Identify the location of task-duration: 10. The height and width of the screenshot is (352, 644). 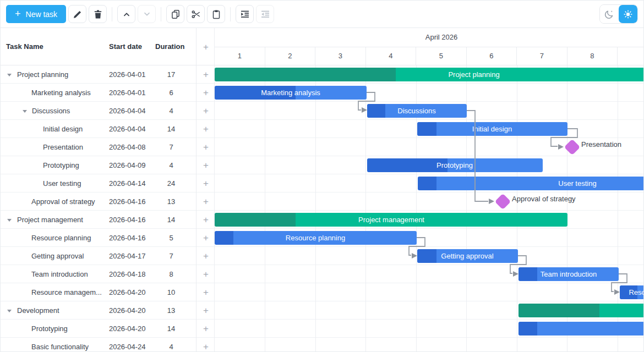
(171, 293).